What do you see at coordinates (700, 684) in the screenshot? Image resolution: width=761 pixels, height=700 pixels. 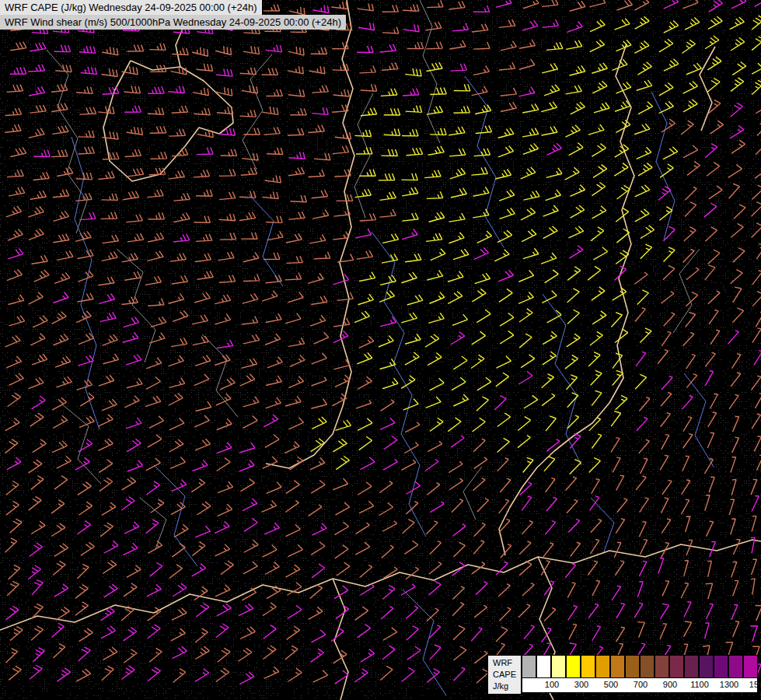 I see `legend-tick-label: 1100` at bounding box center [700, 684].